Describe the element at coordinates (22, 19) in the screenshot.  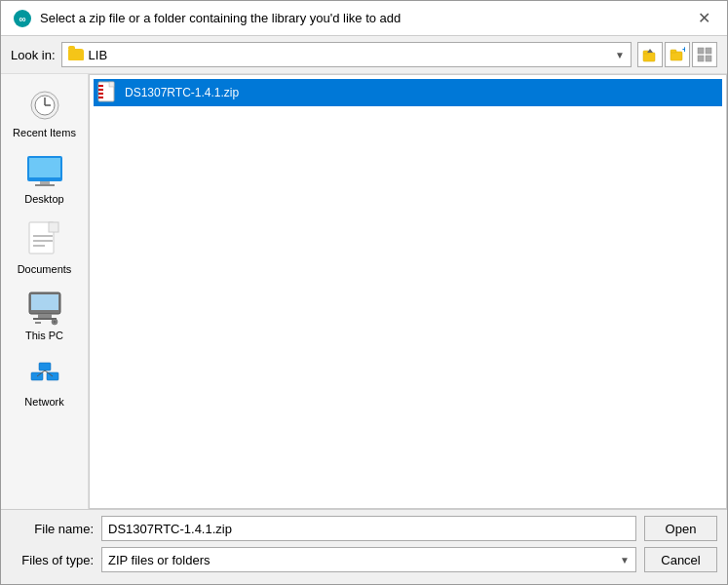
I see `app-icon: ∞` at that location.